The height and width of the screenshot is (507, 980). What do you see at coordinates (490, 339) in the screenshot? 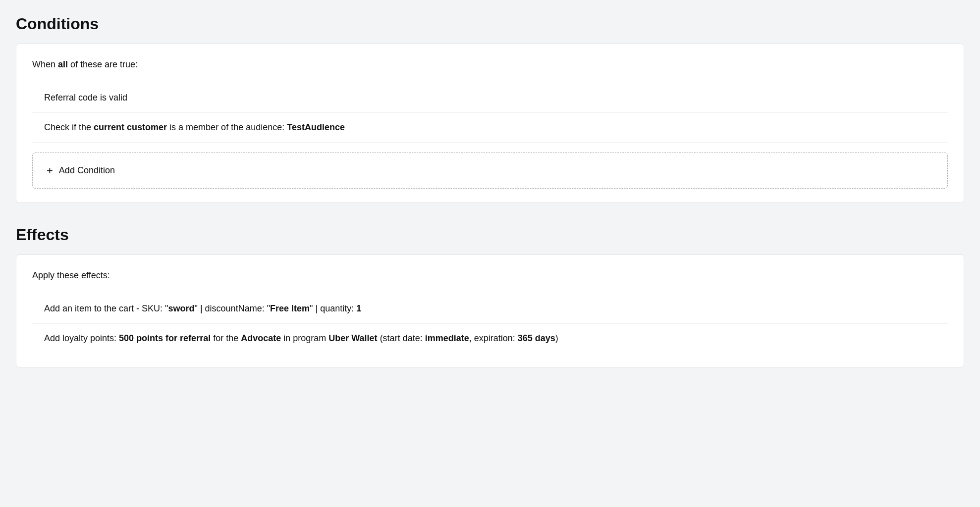
I see `effect-item-2: Add loyalty points: 500 points for refer…` at bounding box center [490, 339].